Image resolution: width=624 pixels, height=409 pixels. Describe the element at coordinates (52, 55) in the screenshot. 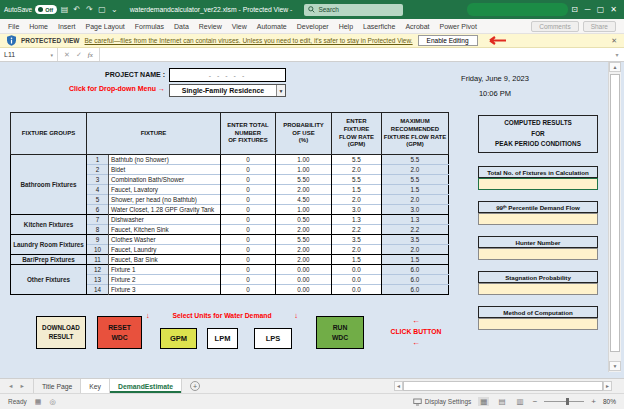

I see `name-box-caret-icon: ▾` at that location.